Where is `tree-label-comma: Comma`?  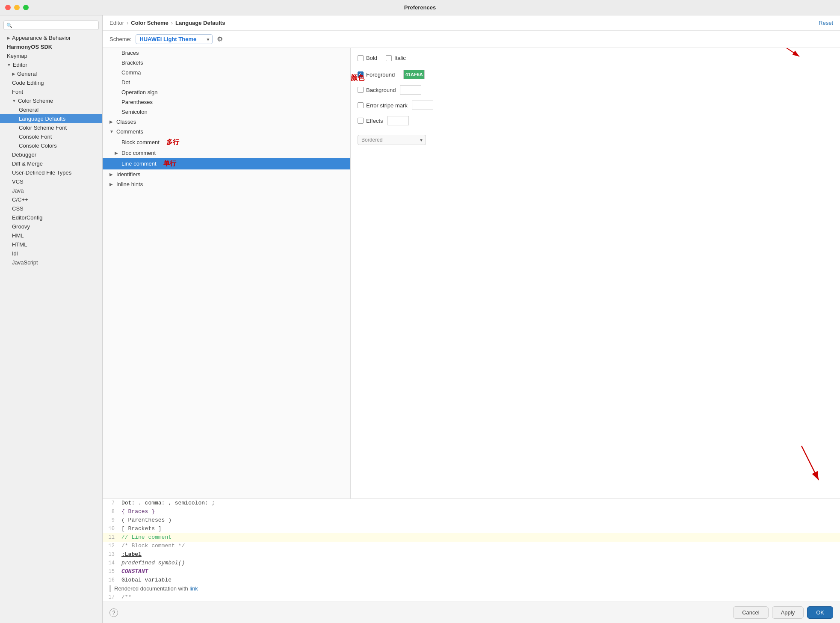
tree-label-comma: Comma is located at coordinates (131, 73).